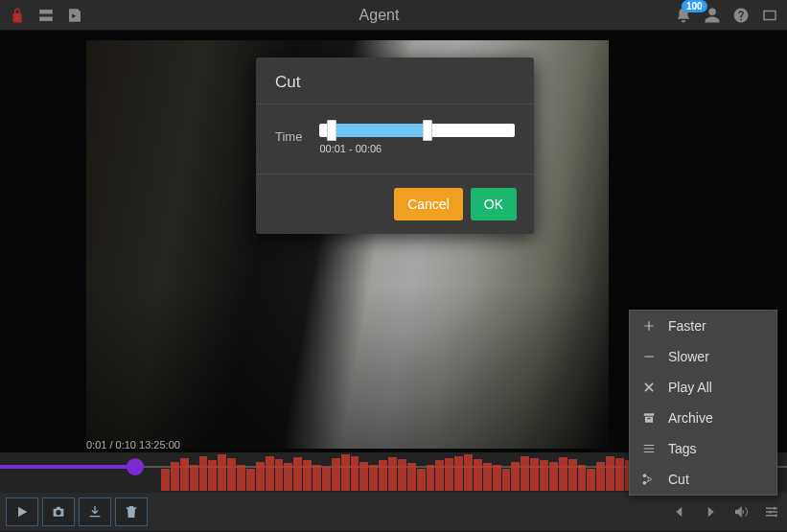  What do you see at coordinates (417, 149) in the screenshot?
I see `range-value: 00:01 - 00:06` at bounding box center [417, 149].